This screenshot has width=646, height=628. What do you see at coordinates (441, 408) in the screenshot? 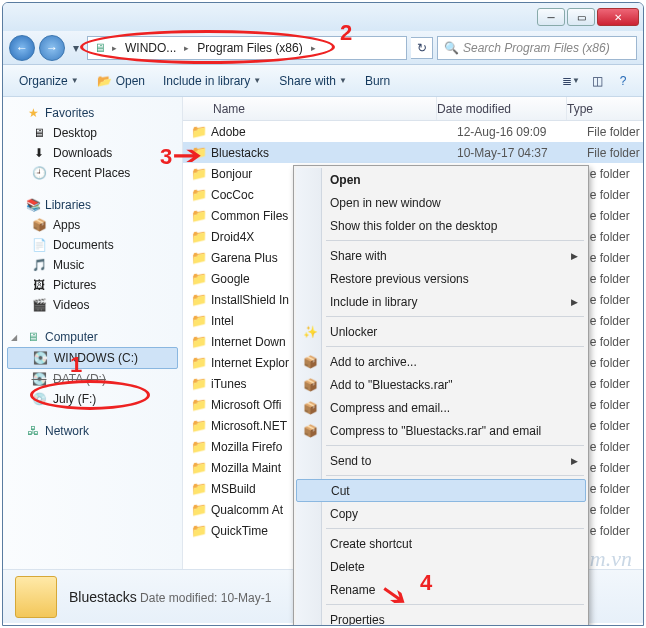
I see `ctx-compress-email: 📦Compress and email...` at bounding box center [441, 408].